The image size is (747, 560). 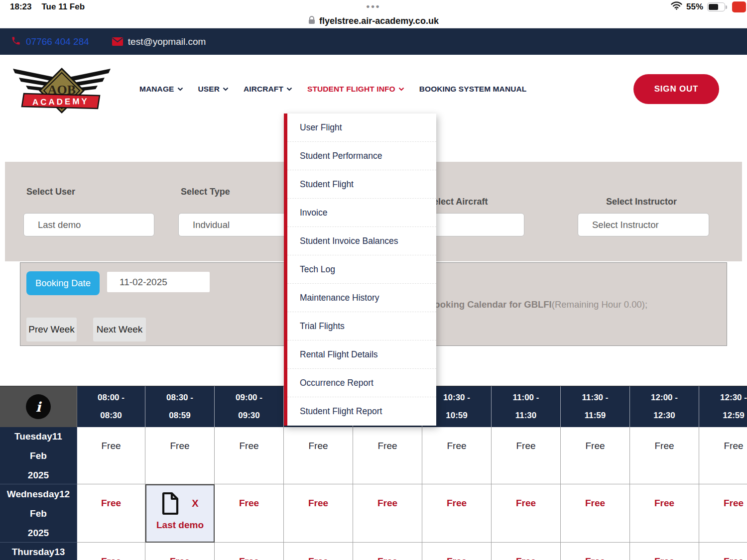 I want to click on prev-week-button: Prev Week, so click(x=52, y=330).